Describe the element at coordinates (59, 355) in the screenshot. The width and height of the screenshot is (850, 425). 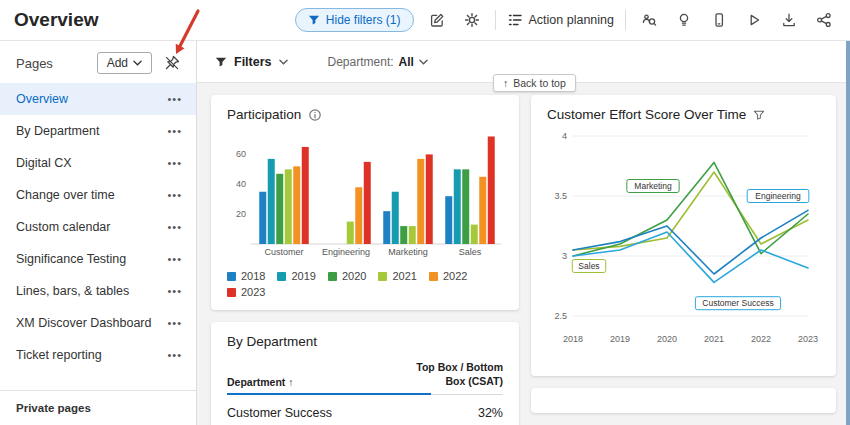
I see `sidebar-item-label: Ticket reporting` at that location.